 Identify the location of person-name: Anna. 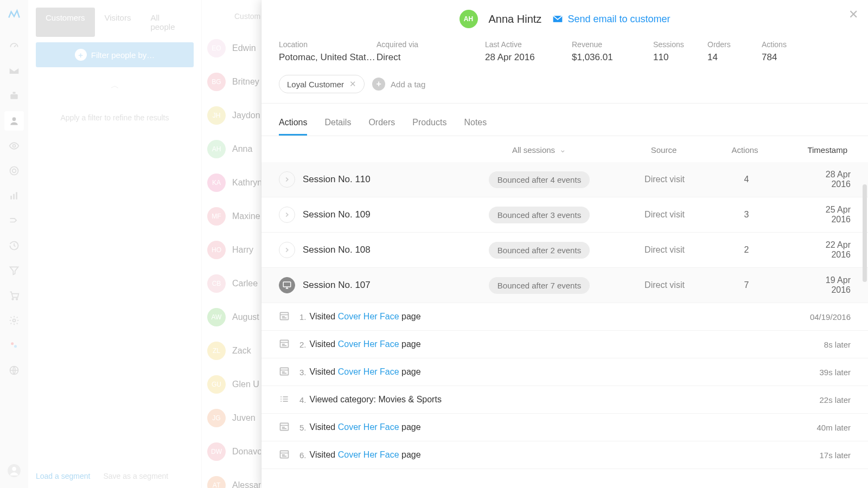
(242, 149).